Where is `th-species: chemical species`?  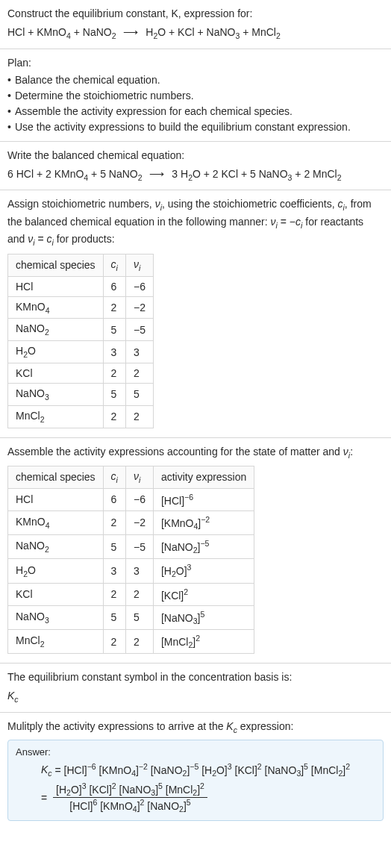
th-species: chemical species is located at coordinates (56, 478).